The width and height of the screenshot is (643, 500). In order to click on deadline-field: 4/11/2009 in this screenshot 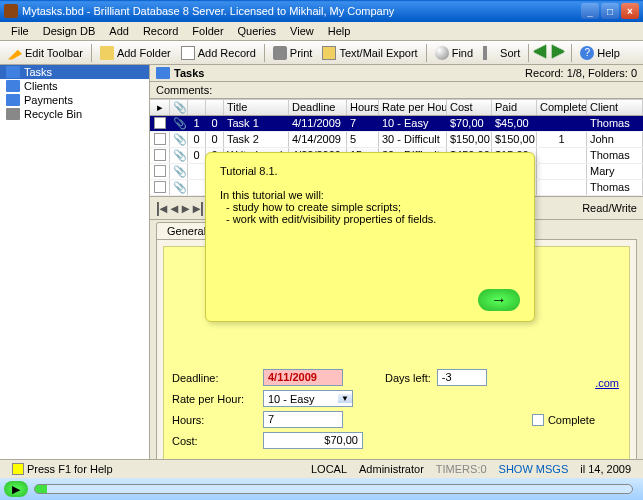, I will do `click(303, 378)`.